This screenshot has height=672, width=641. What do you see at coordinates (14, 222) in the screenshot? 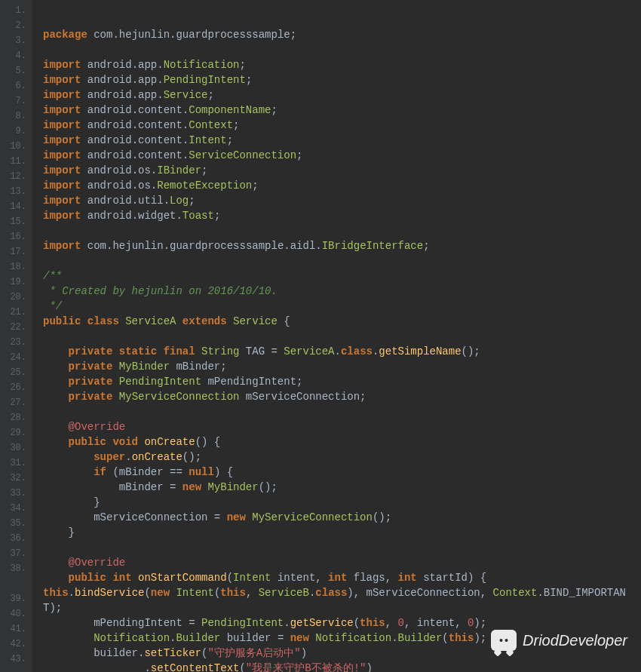
I see `line-number: 15` at bounding box center [14, 222].